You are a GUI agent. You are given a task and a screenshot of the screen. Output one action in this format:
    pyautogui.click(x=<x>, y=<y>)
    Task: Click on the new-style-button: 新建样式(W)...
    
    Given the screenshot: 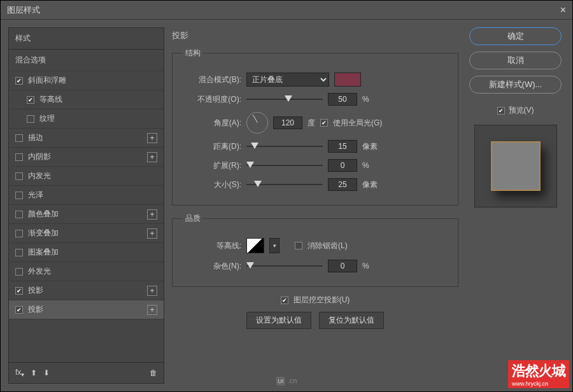 What is the action you would take?
    pyautogui.click(x=516, y=85)
    